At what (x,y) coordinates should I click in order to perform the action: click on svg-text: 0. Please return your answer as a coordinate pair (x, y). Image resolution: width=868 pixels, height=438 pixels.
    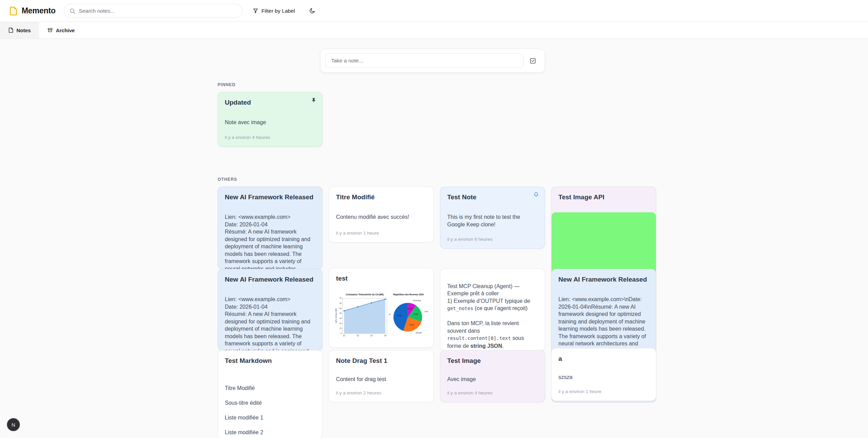
    Looking at the image, I should click on (341, 333).